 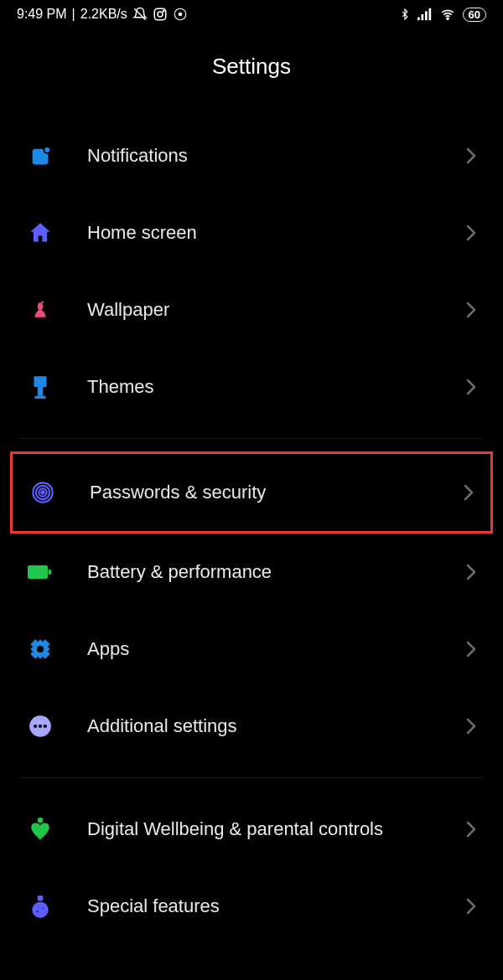 What do you see at coordinates (252, 67) in the screenshot?
I see `page-title: Settings` at bounding box center [252, 67].